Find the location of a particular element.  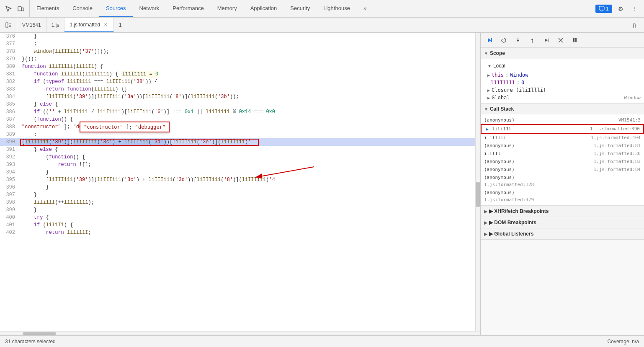

code-line-393: 393 return ![]; is located at coordinates (238, 165).